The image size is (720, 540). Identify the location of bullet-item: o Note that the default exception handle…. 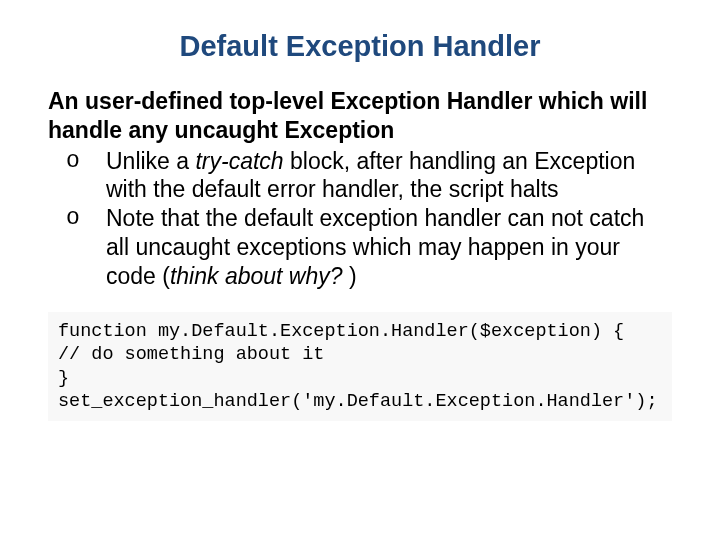
(360, 247).